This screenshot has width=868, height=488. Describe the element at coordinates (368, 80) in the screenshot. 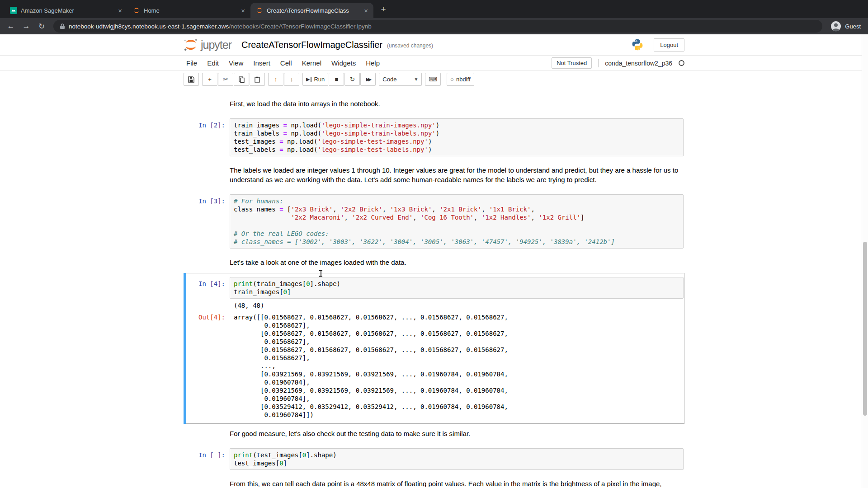

I see `restart-run-all-button: ▶▶` at that location.